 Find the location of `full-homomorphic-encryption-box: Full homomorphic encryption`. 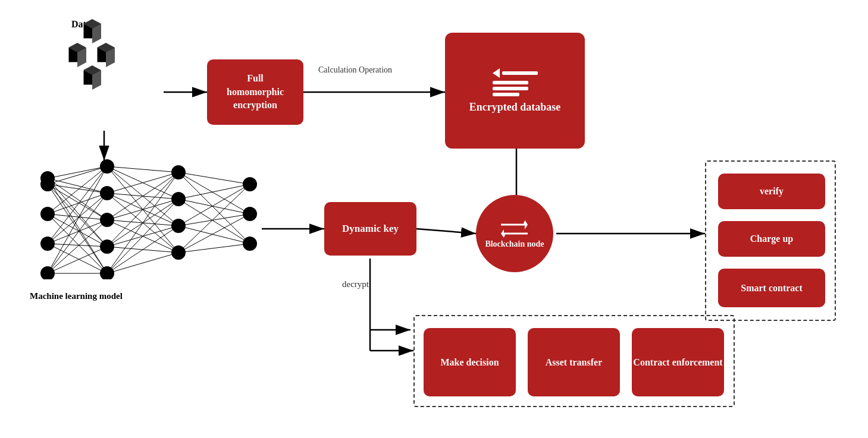

full-homomorphic-encryption-box: Full homomorphic encryption is located at coordinates (255, 92).